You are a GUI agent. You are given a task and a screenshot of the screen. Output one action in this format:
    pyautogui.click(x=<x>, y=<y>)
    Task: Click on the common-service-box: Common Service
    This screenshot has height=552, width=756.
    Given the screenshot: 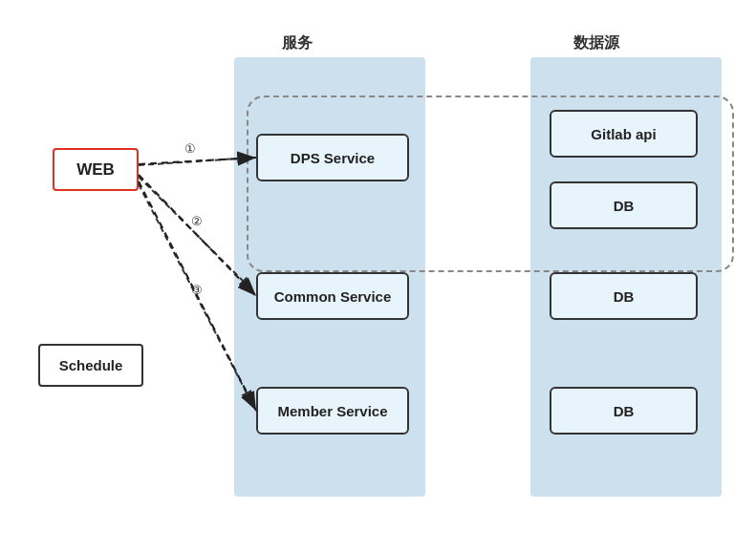 What is the action you would take?
    pyautogui.click(x=333, y=296)
    